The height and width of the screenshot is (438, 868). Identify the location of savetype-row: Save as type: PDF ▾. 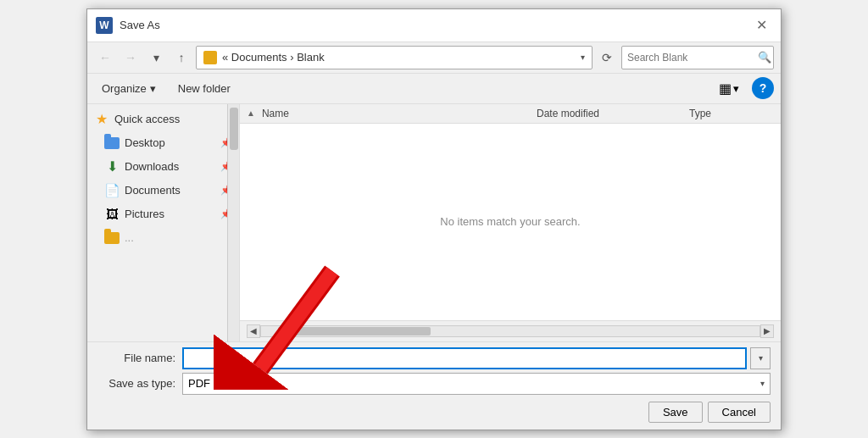
(434, 384).